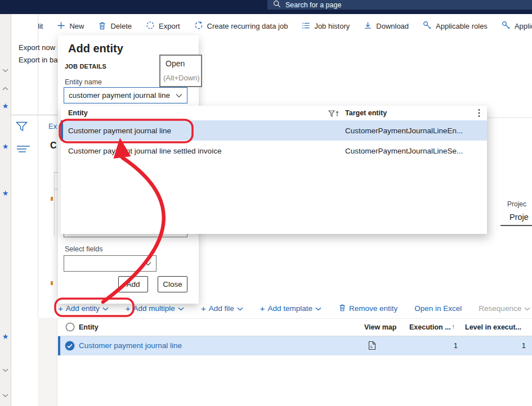  Describe the element at coordinates (53, 126) in the screenshot. I see `clipped-link-text: Ex` at that location.